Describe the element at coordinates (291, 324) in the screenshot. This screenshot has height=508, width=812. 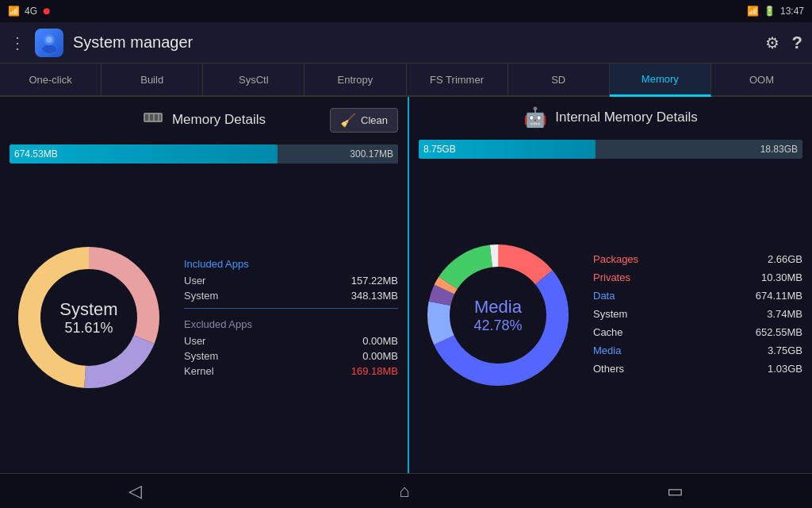
I see `excluded-apps-title: Excluded Apps` at that location.